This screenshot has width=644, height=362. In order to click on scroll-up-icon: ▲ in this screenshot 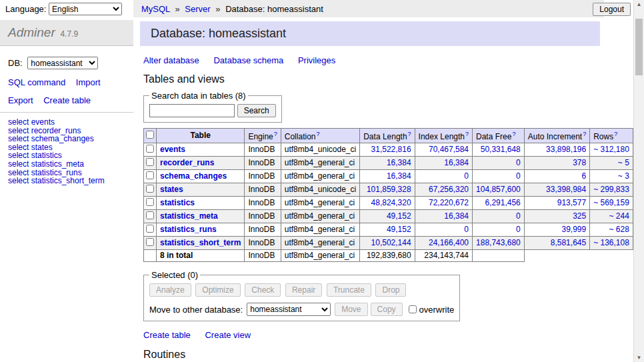, I will do `click(639, 4)`.